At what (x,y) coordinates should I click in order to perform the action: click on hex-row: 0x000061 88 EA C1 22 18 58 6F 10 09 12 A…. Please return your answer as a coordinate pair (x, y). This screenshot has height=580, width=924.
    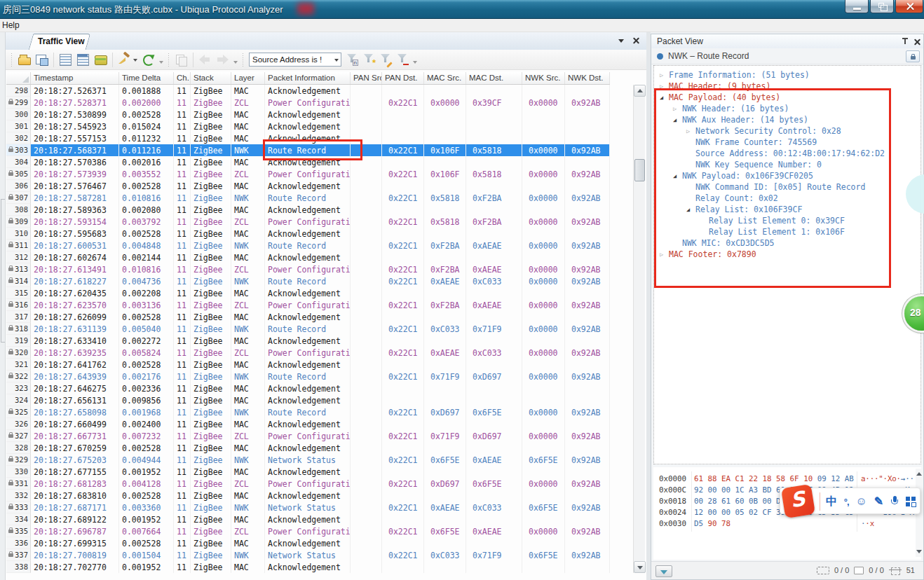
    Looking at the image, I should click on (783, 479).